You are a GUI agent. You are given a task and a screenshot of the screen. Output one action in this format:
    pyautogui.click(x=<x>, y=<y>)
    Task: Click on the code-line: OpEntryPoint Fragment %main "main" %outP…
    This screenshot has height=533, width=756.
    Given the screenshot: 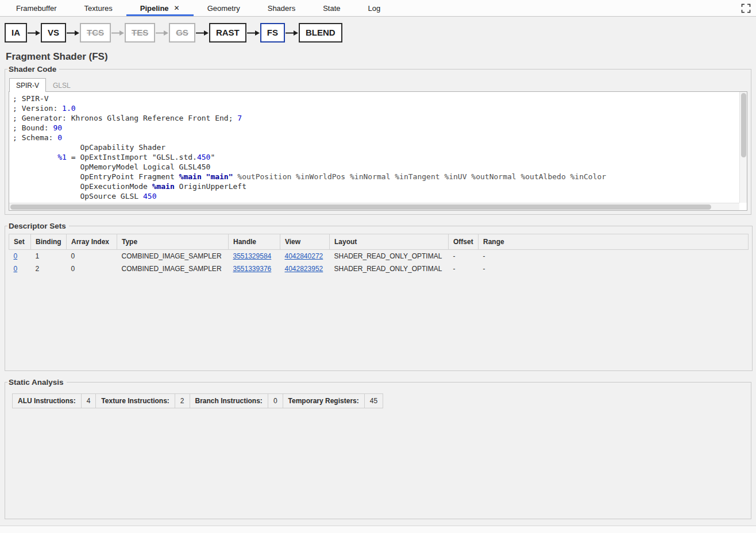 What is the action you would take?
    pyautogui.click(x=378, y=177)
    